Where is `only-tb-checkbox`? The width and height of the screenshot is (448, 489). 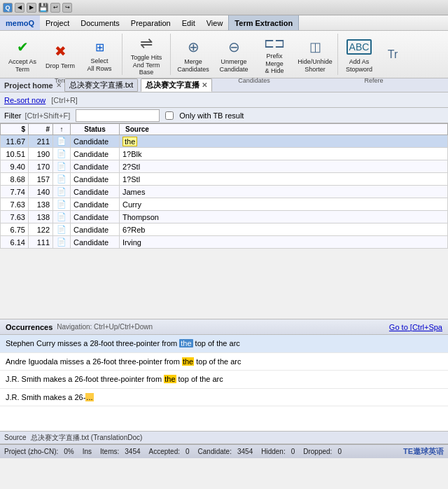 only-tb-checkbox is located at coordinates (169, 116).